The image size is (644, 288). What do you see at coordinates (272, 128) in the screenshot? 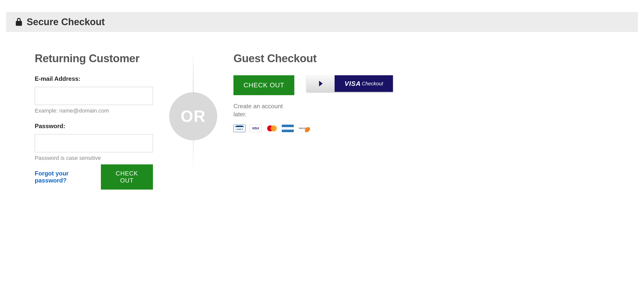
I see `mastercard-icon` at bounding box center [272, 128].